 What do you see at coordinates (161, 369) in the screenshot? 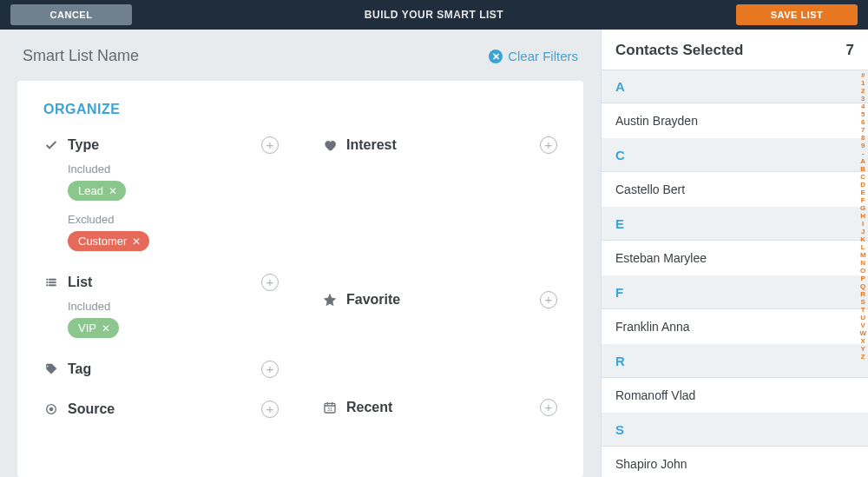
I see `filter-tag: Tag +` at bounding box center [161, 369].